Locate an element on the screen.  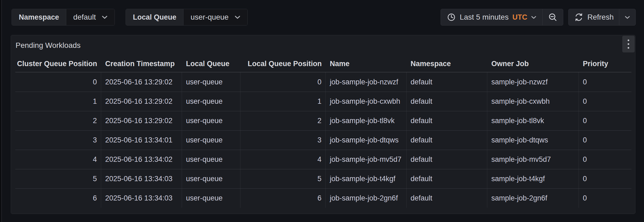
column-header-namespace: Namespace is located at coordinates (447, 64).